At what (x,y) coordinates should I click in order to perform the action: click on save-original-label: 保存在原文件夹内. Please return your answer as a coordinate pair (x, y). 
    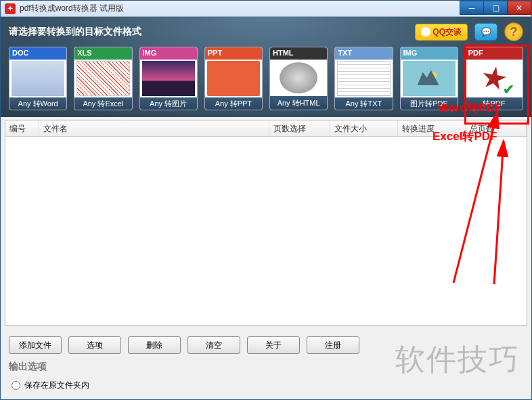
    Looking at the image, I should click on (57, 386).